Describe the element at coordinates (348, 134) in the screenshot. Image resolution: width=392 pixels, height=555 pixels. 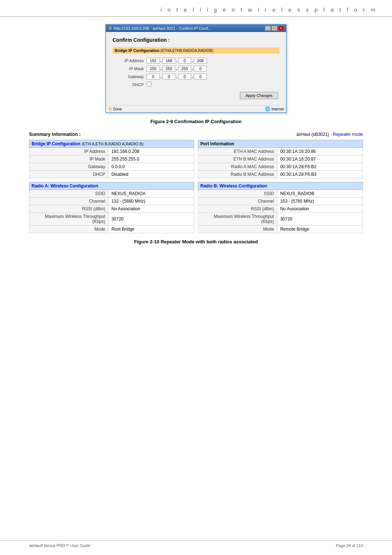
I see `repeater-mode-link: Repeater mode` at that location.